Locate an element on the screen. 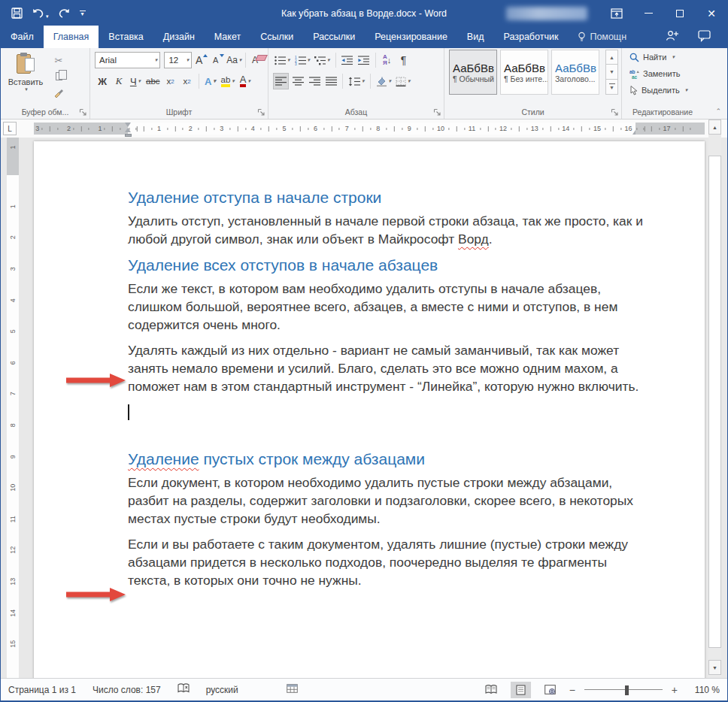  numbering-button: 123▾ is located at coordinates (302, 60).